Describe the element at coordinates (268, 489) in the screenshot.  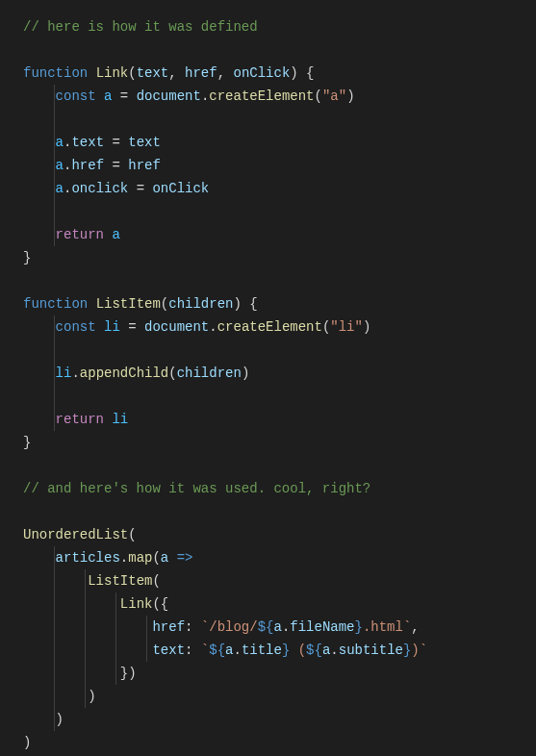
I see `code-line: // and here's how it was used. cool, rig…` at that location.